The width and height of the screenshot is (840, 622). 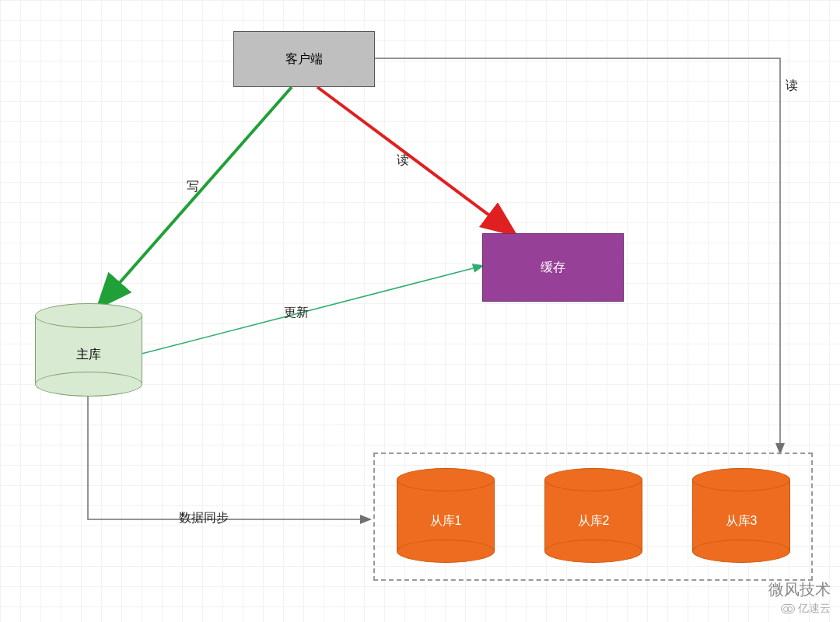 What do you see at coordinates (446, 515) in the screenshot?
I see `node-replica1: 从库1` at bounding box center [446, 515].